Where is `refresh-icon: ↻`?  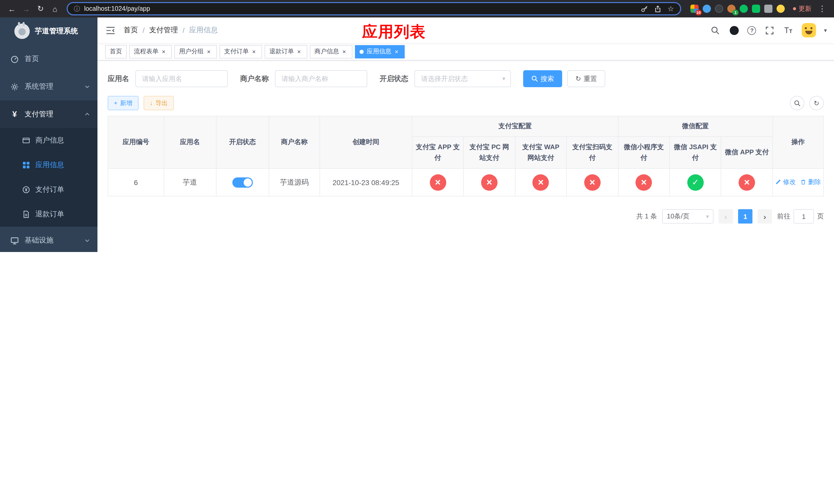
refresh-icon: ↻ is located at coordinates (578, 78).